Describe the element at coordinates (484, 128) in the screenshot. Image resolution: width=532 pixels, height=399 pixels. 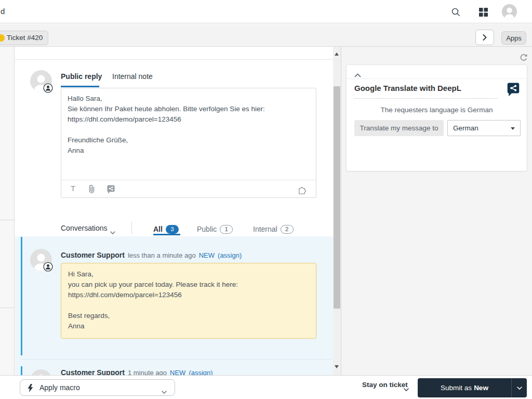
I see `language-select: German` at that location.